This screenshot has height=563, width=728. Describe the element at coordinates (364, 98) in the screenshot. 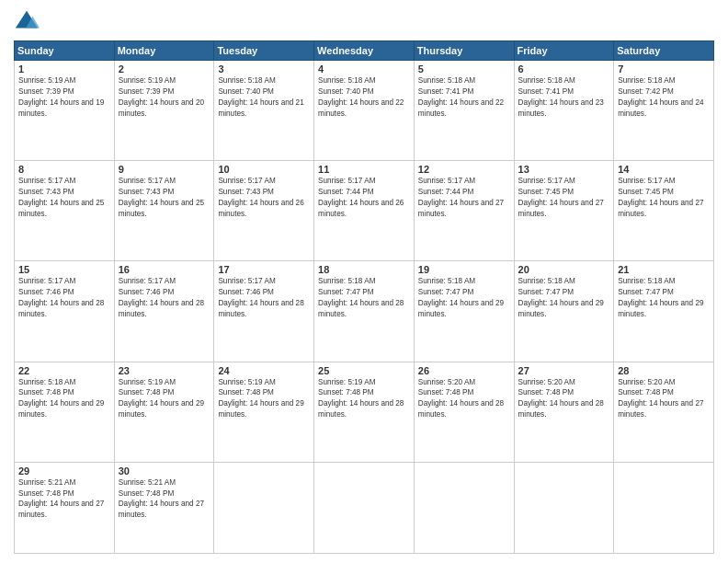

I see `day-info: Sunrise: 5:18 AMSunset: 7:40 PMDaylight:…` at that location.